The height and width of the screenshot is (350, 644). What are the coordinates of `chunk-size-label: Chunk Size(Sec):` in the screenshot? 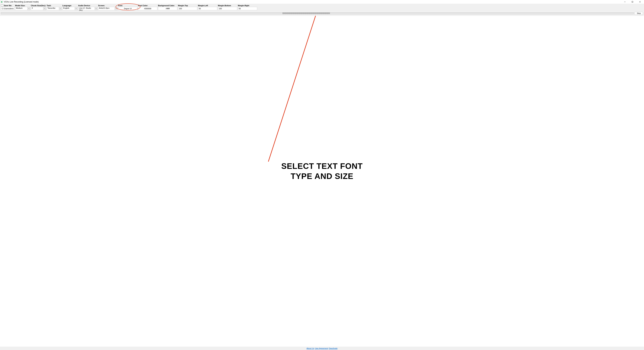 It's located at (38, 6).